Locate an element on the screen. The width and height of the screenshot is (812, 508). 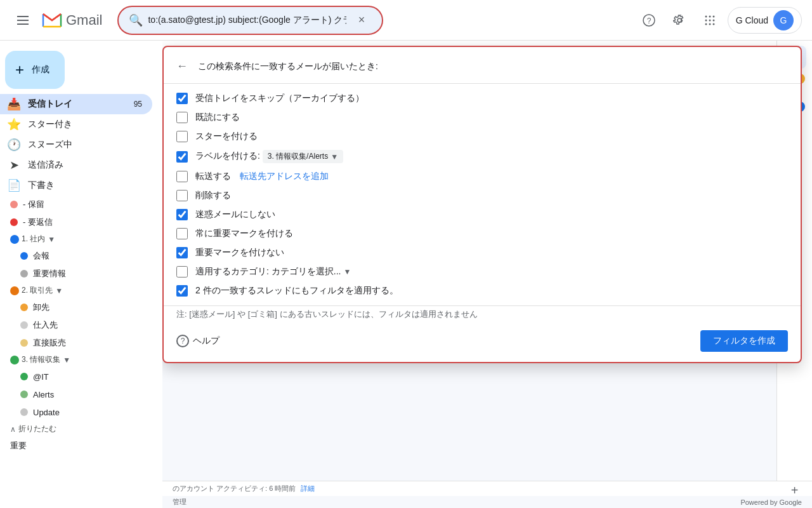
sidebar-item-alerts: Alerts is located at coordinates (76, 394).